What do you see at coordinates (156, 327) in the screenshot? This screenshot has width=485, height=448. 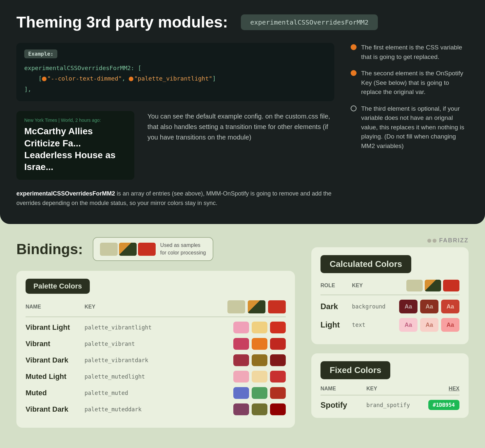 I see `palette-row-vibrantlight: Vibrant Light palette_vibrantlight` at bounding box center [156, 327].